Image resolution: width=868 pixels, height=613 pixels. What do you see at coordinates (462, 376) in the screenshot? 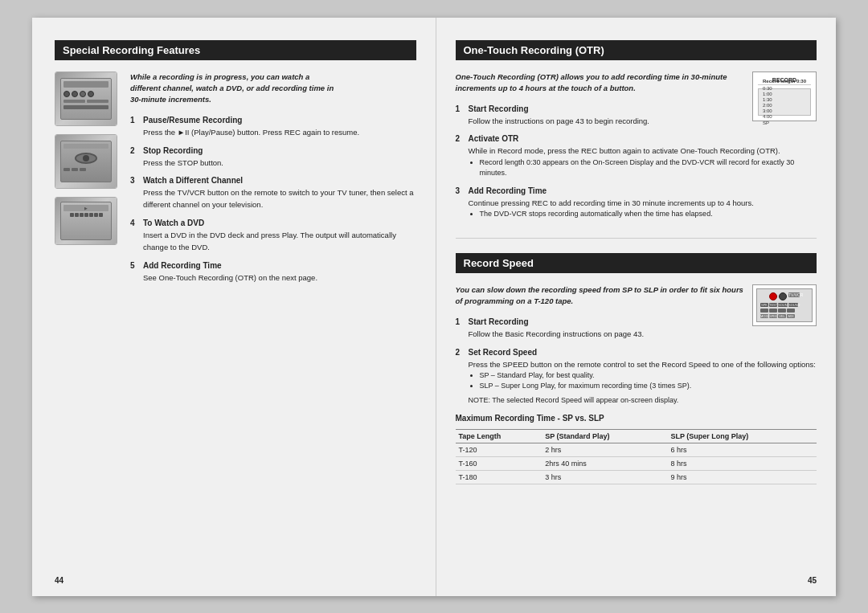
I see `rs-step-2-num: 2` at bounding box center [462, 376].